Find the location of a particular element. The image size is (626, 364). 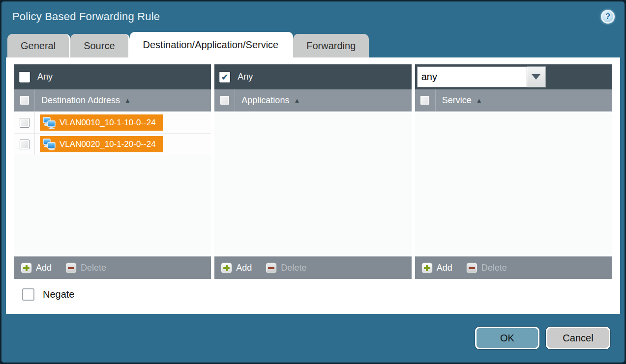

applications-delete-button: Delete is located at coordinates (286, 268).